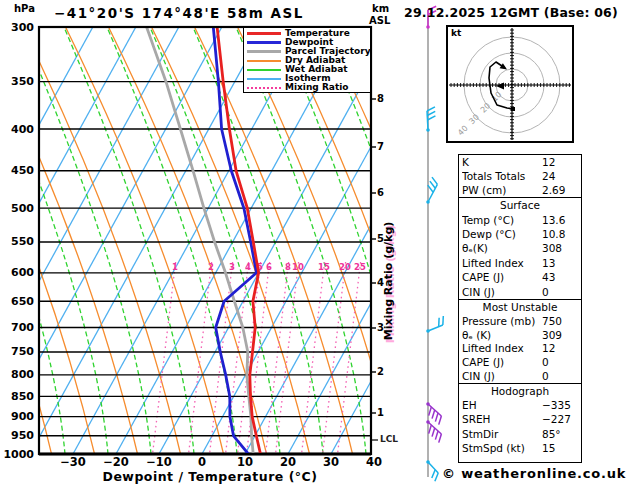 The image size is (629, 486). I want to click on table-row-label: Totals Totals, so click(502, 176).